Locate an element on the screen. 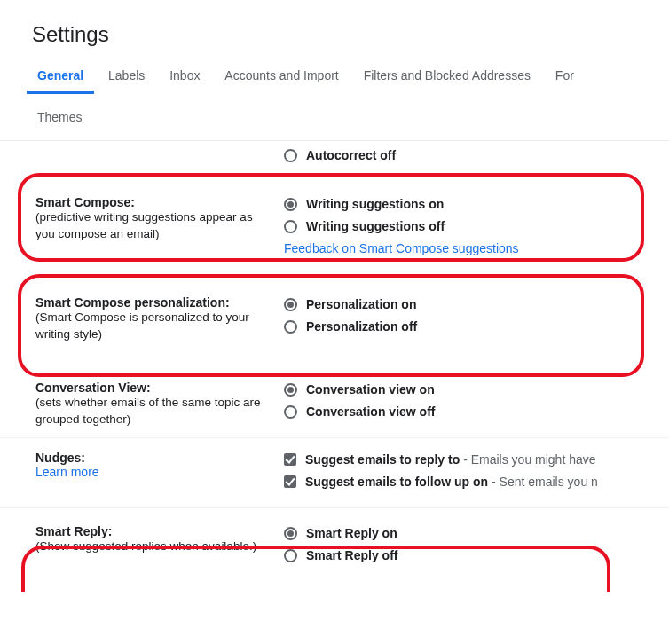 The image size is (669, 644). smart-reply-title: Smart Reply: is located at coordinates (74, 531).